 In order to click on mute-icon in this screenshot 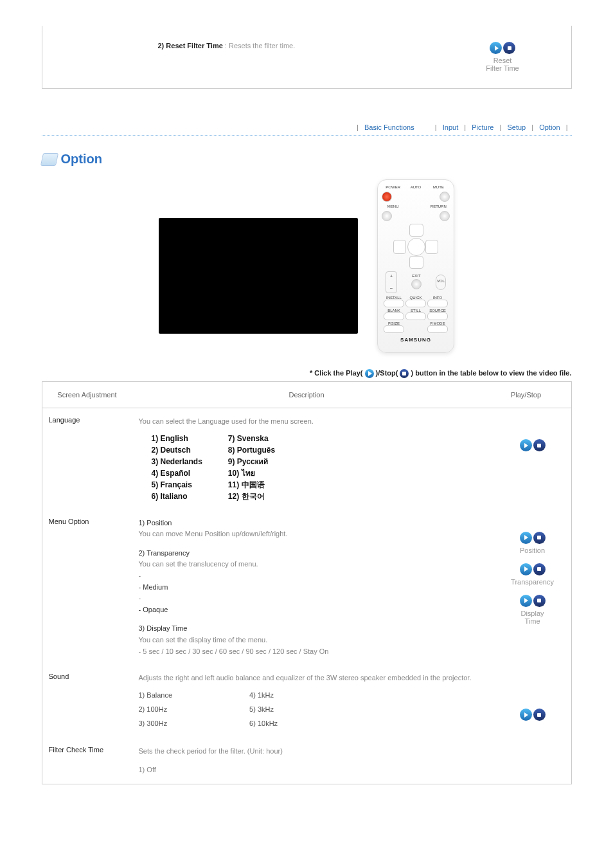, I will do `click(445, 197)`.